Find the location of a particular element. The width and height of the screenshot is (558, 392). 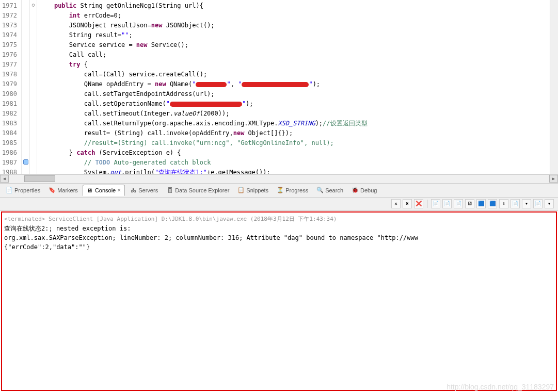

horizontal-scrollbar: ◀ ▶ is located at coordinates (279, 178).